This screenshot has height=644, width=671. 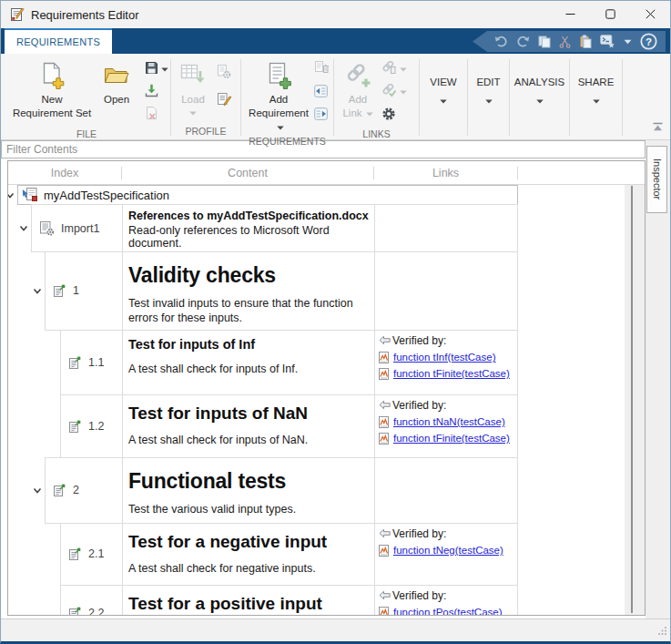 I want to click on help-icon: ?, so click(x=648, y=42).